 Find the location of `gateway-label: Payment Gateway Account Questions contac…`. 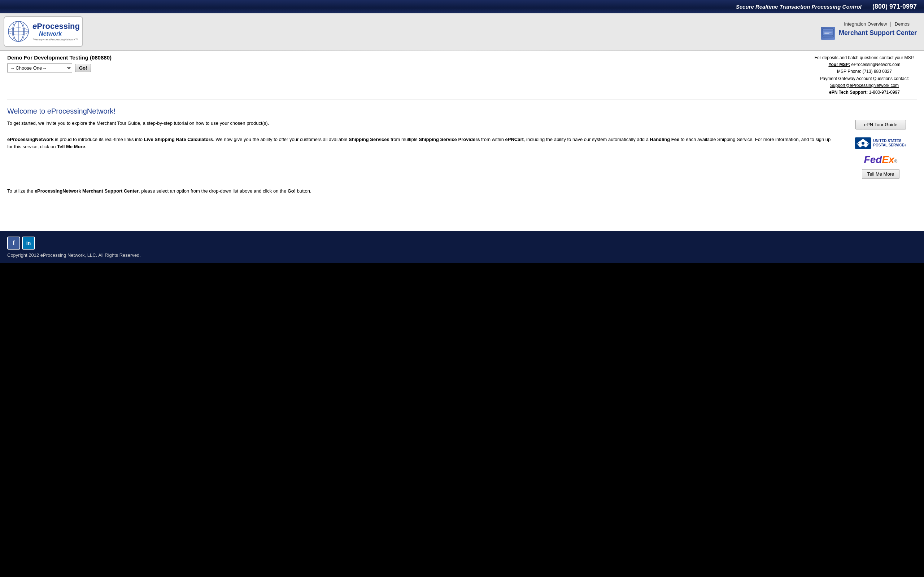

gateway-label: Payment Gateway Account Questions contac… is located at coordinates (864, 79).